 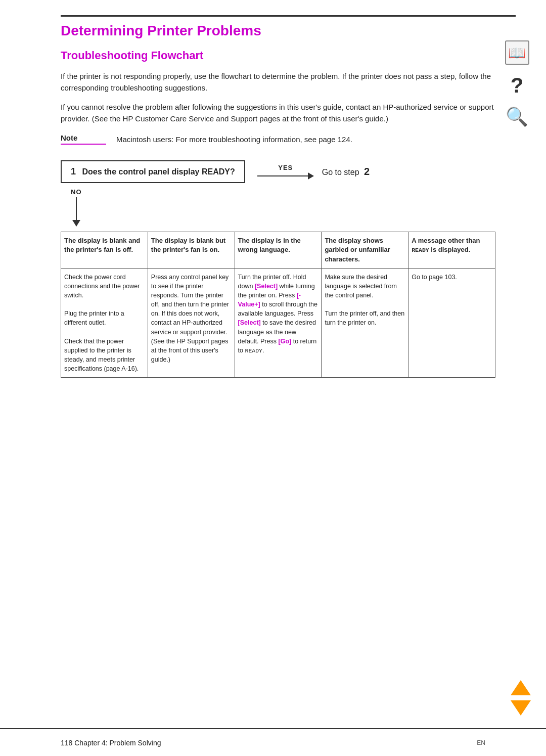 What do you see at coordinates (278, 250) in the screenshot?
I see `detail-header-row: The display is blank and the printer's f…` at bounding box center [278, 250].